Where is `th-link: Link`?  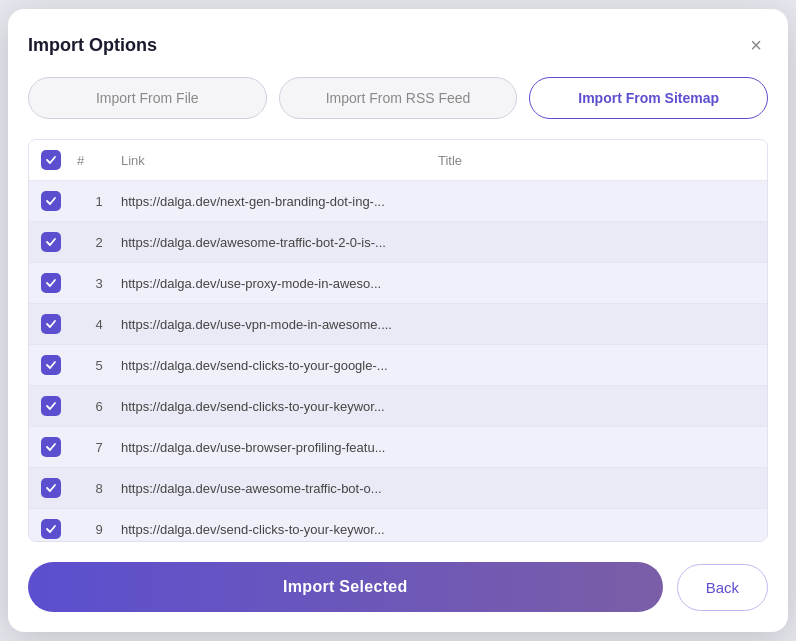 th-link: Link is located at coordinates (280, 160).